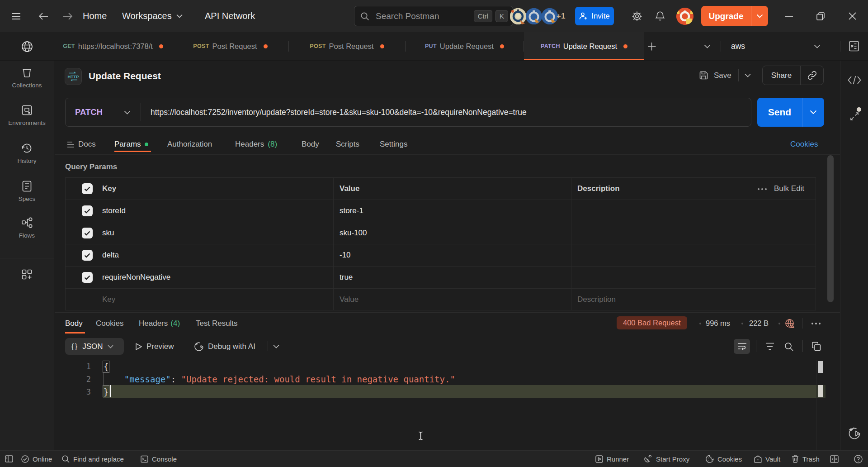 This screenshot has height=467, width=868. What do you see at coordinates (87, 189) in the screenshot?
I see `select-all-checkbox` at bounding box center [87, 189].